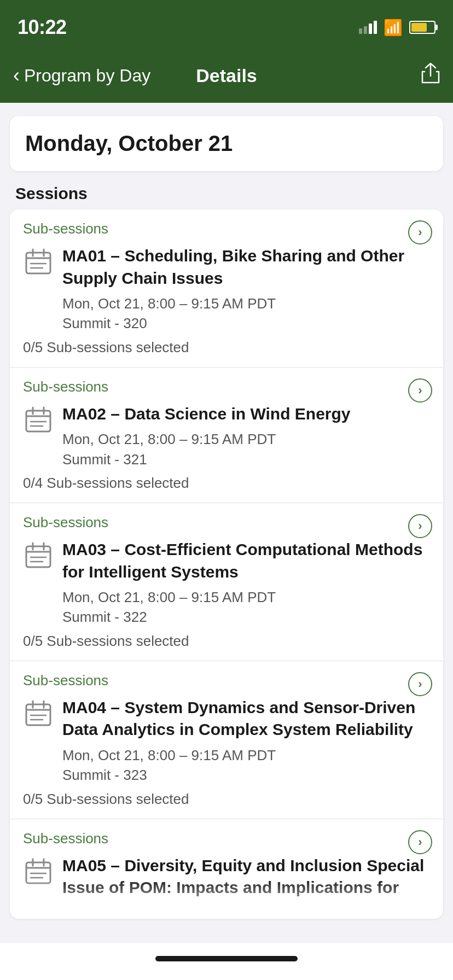 The height and width of the screenshot is (980, 453). What do you see at coordinates (246, 597) in the screenshot?
I see `session-time-2: Mon, Oct 21, 8:00 – 9:15 AM PDT` at bounding box center [246, 597].